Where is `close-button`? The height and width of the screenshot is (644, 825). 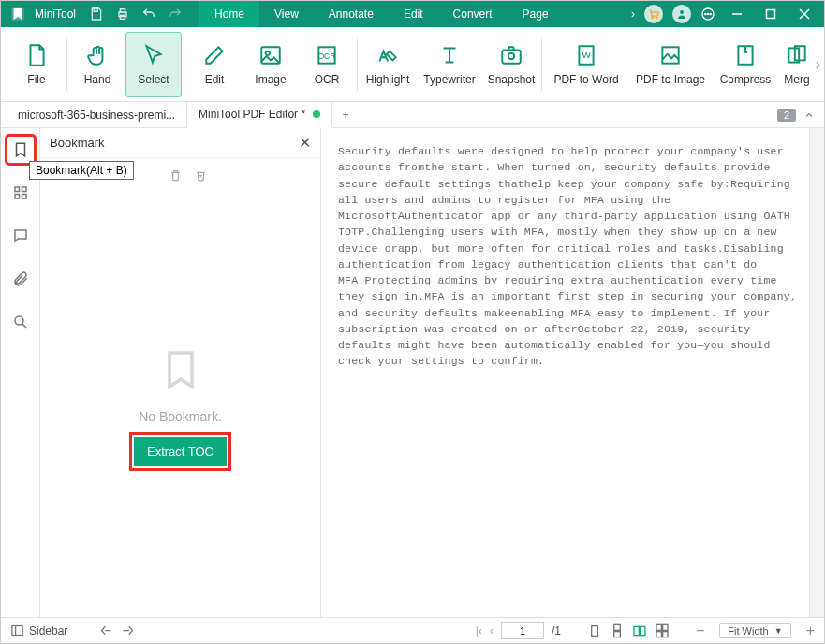
close-button is located at coordinates (804, 14).